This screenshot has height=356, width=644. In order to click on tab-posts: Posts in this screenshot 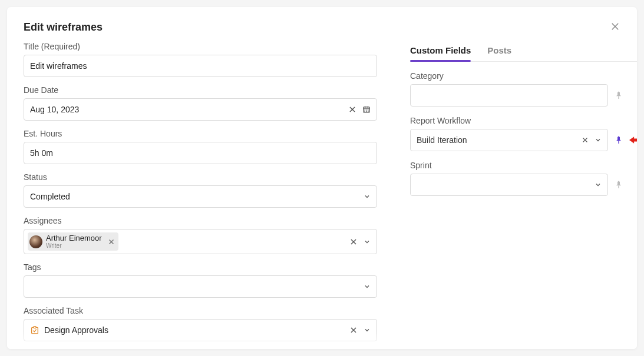, I will do `click(500, 52)`.